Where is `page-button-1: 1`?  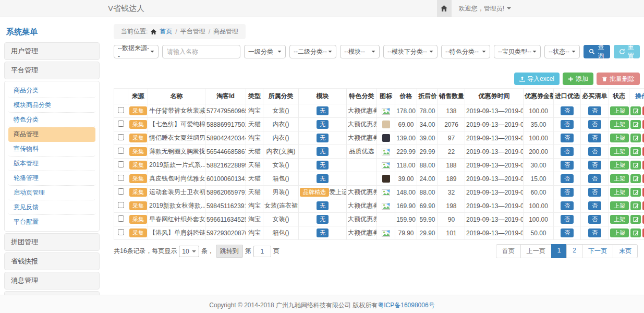
page-button-1: 1 is located at coordinates (559, 251).